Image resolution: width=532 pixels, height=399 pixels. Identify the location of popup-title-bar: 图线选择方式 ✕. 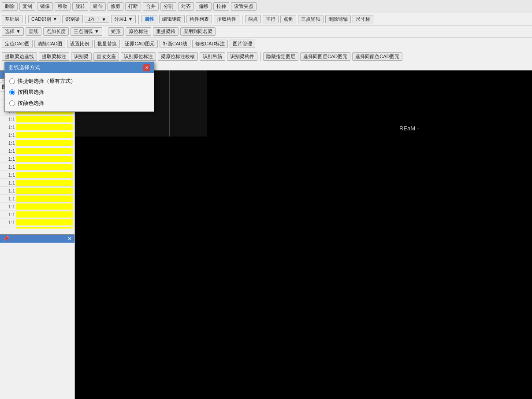
(79, 68).